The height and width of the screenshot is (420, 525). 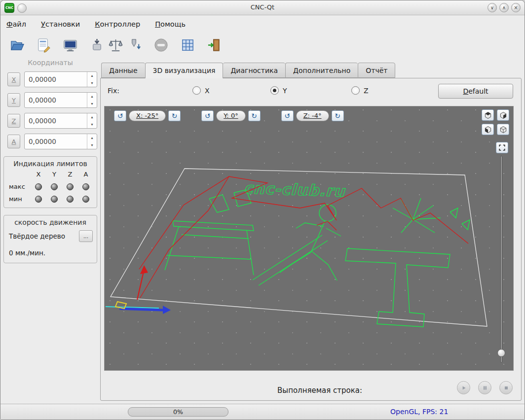 I want to click on material-label: Твёрдое дерево, so click(x=42, y=236).